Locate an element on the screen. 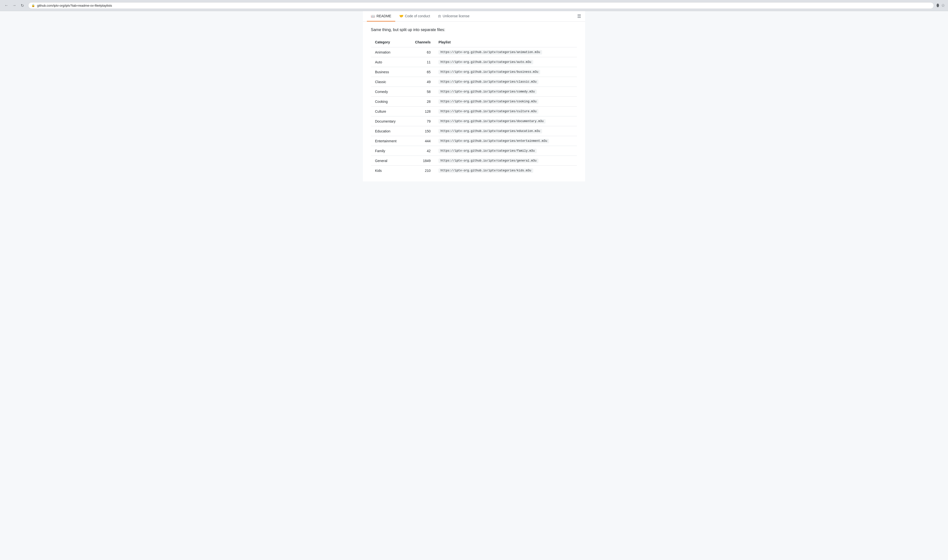  tabs-left: 📖 README 🤝 Code of conduct ⚖ Unlicense l… is located at coordinates (420, 16).